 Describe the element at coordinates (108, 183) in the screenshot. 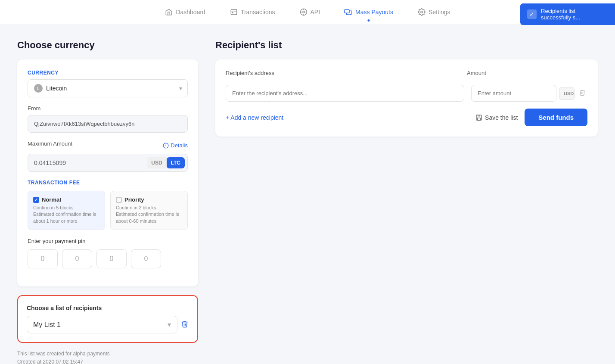

I see `tx-fee-label: Transaction fee` at that location.